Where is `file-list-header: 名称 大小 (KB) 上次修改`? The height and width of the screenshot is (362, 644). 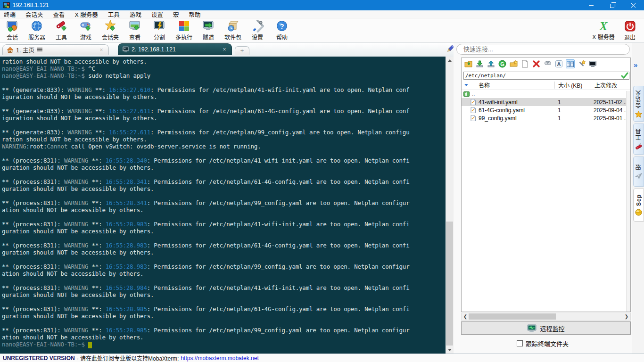 file-list-header: 名称 大小 (KB) 上次修改 is located at coordinates (546, 85).